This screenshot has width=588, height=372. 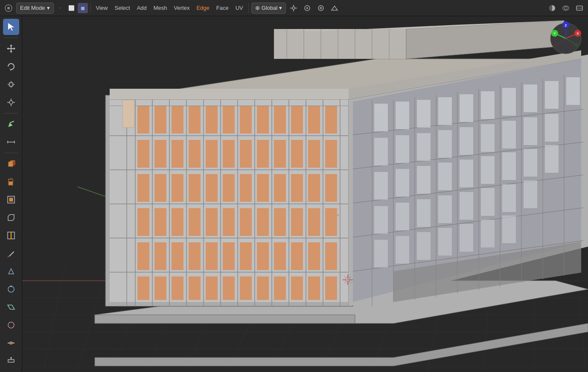 What do you see at coordinates (11, 218) in the screenshot?
I see `bevel-btn` at bounding box center [11, 218].